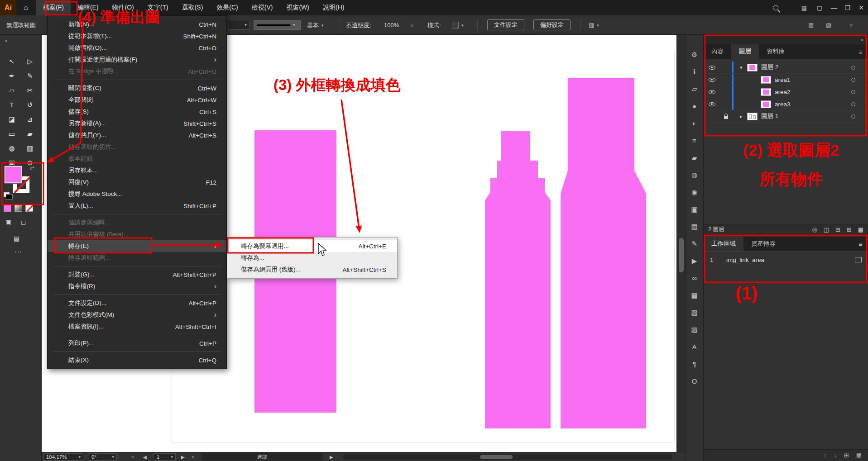 This screenshot has height=461, width=868. What do you see at coordinates (745, 52) in the screenshot?
I see `layers-tab-1: 圖層` at bounding box center [745, 52].